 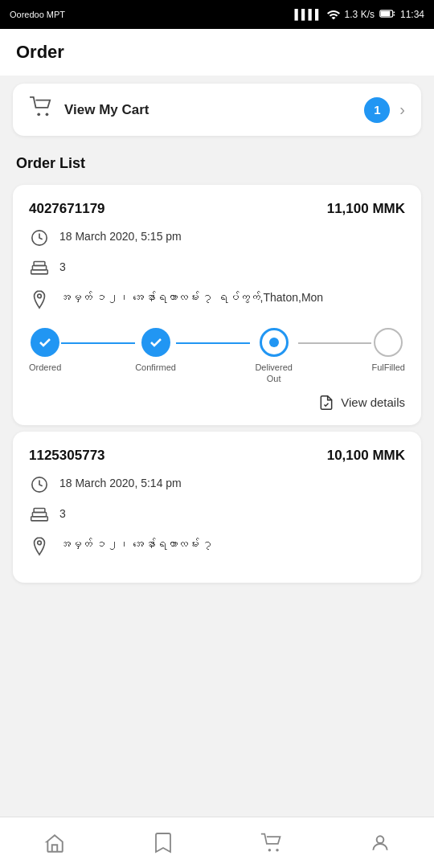 I want to click on order-list-title: Order List, so click(x=217, y=161).